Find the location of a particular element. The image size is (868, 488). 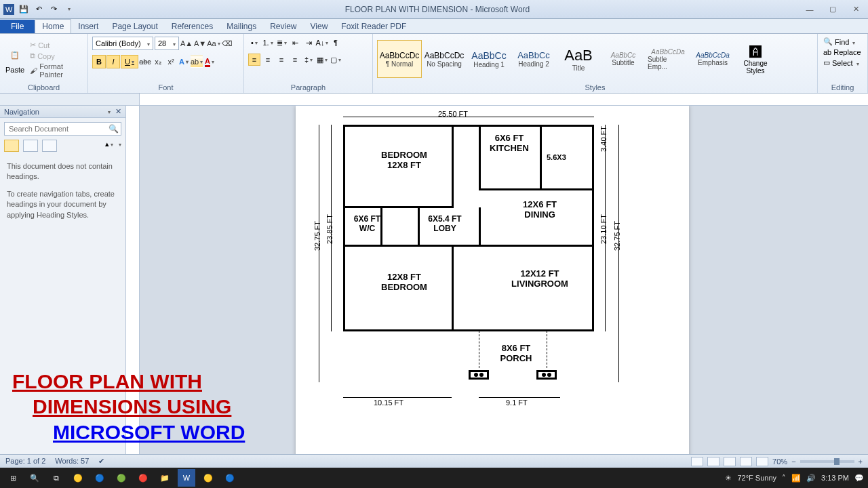

nav-up-icon: ▴ is located at coordinates (109, 146).